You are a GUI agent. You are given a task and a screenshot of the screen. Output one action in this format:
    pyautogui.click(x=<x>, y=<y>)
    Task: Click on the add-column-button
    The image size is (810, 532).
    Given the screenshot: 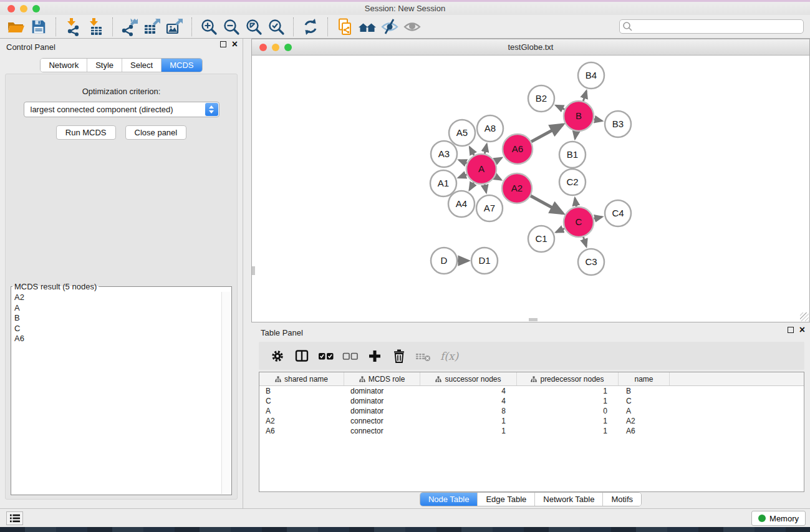 What is the action you would take?
    pyautogui.click(x=375, y=356)
    